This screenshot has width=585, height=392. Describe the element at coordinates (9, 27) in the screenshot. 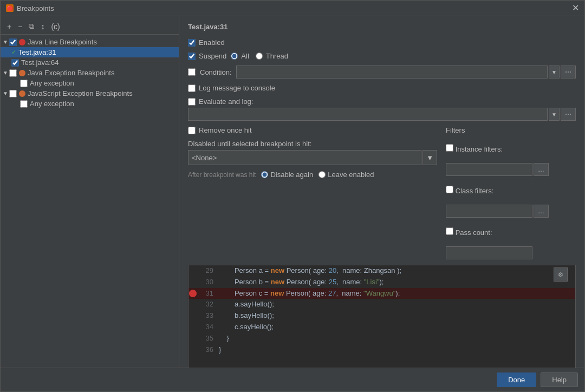

I see `add-button: +` at that location.